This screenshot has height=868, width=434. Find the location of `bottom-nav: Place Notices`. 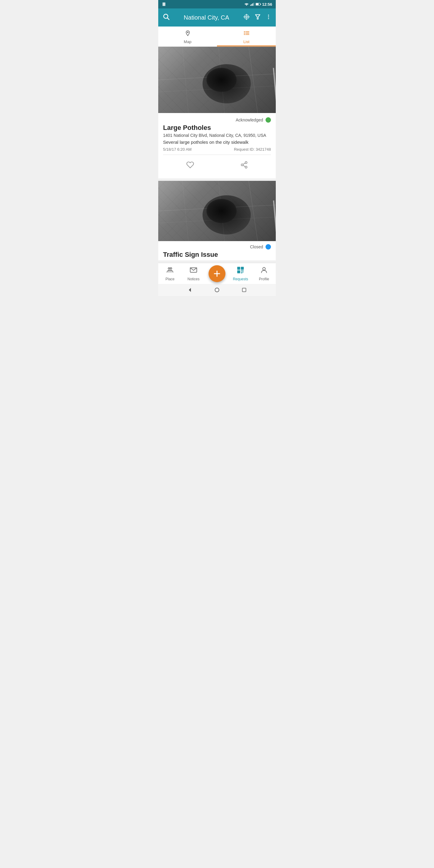

bottom-nav: Place Notices is located at coordinates (217, 274).